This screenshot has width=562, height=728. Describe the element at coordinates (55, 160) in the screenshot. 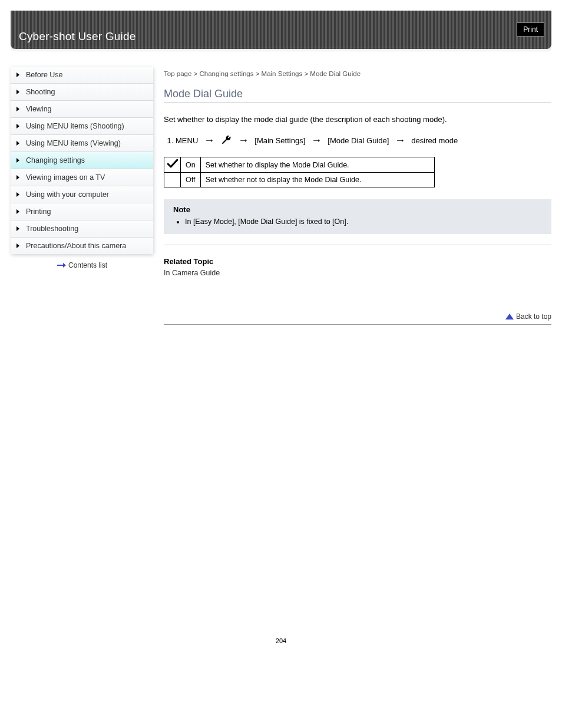

I see `sidebar-item-label: Changing settings` at that location.